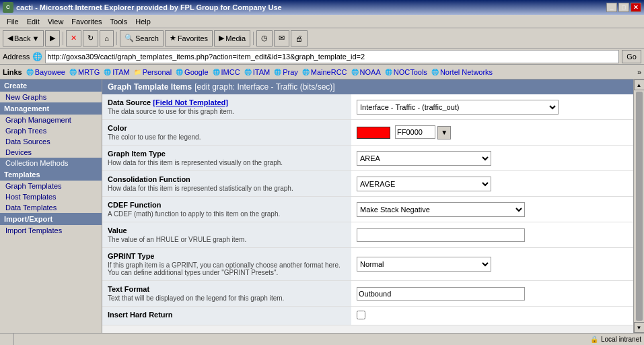  What do you see at coordinates (52, 38) in the screenshot?
I see `forward-icon: ▶` at bounding box center [52, 38].